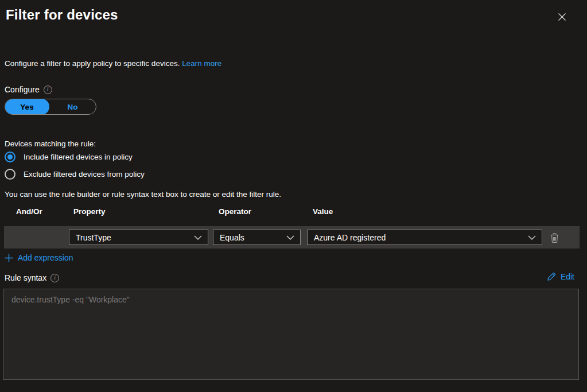 This screenshot has height=392, width=587. I want to click on configure-label: Configure, so click(22, 90).